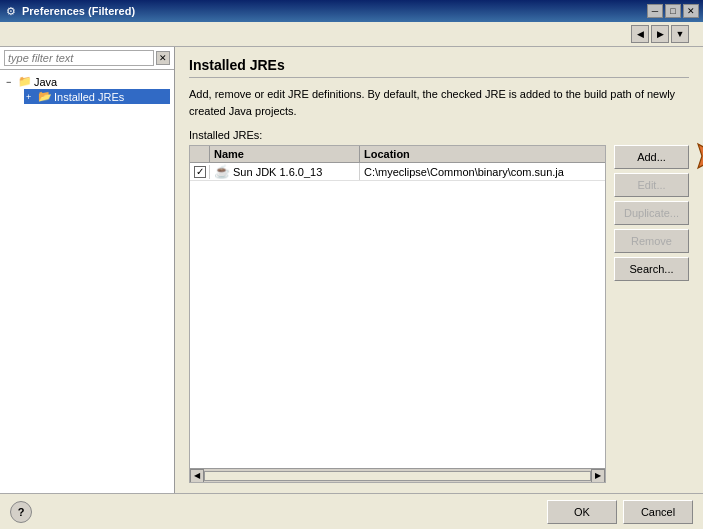 This screenshot has height=529, width=703. Describe the element at coordinates (222, 172) in the screenshot. I see `jre-icon: ☕` at that location.